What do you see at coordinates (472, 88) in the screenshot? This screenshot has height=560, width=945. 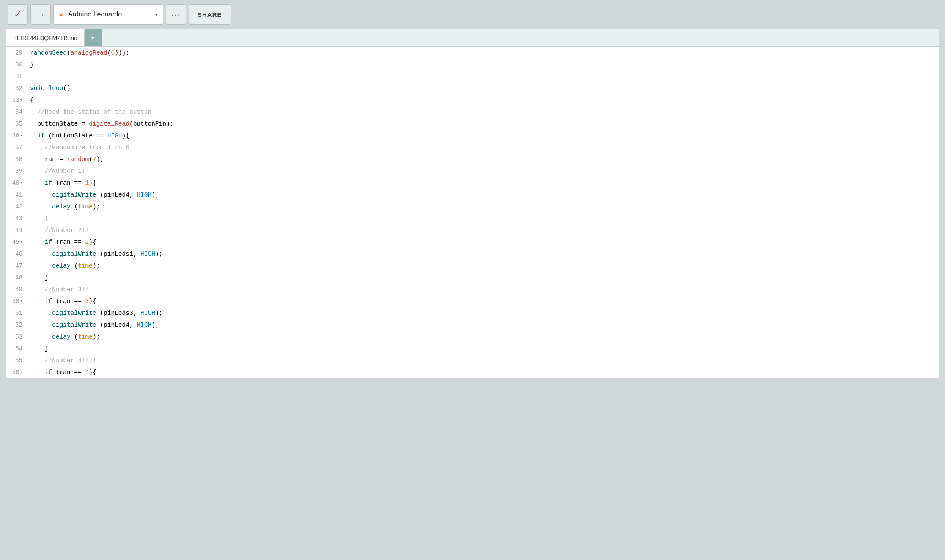 I see `code-line-32: 32 void loop()` at bounding box center [472, 88].